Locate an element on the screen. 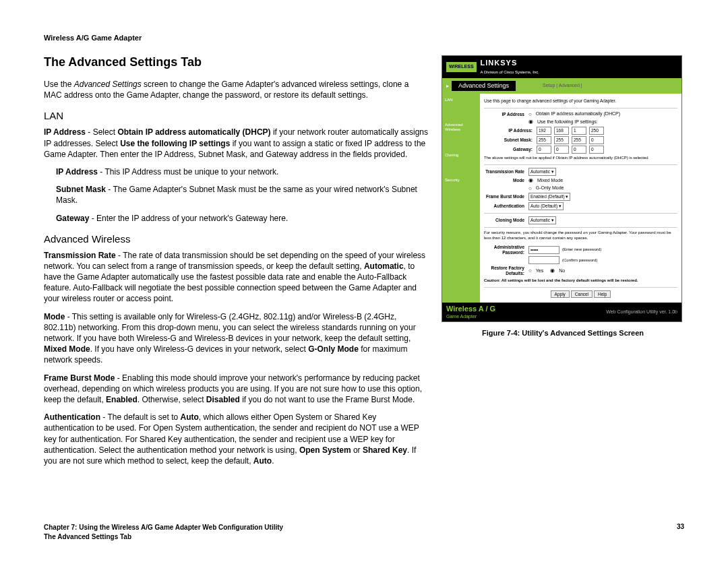  sidebar-aw: Advanced Wireless is located at coordinates (461, 127).